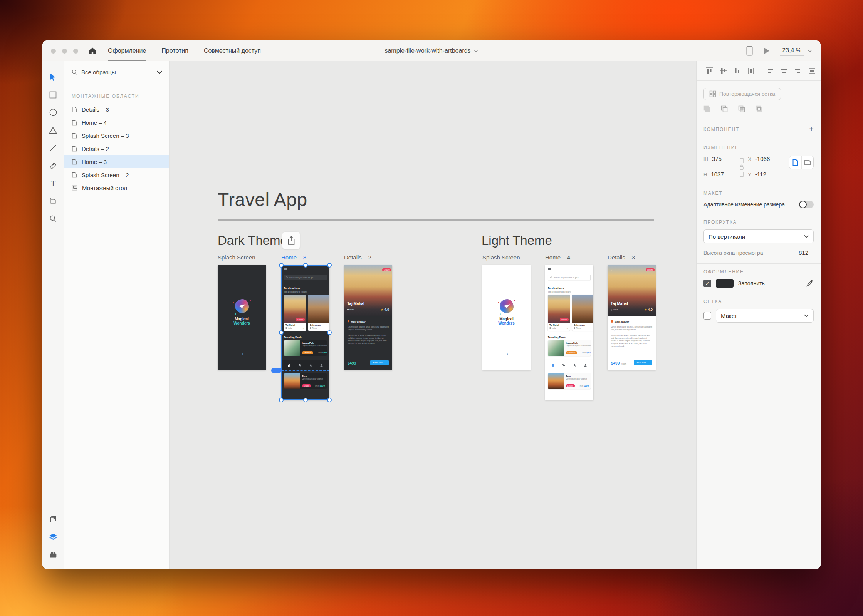 The width and height of the screenshot is (863, 616). What do you see at coordinates (742, 94) in the screenshot?
I see `repeat-grid-button: Повторяющаяся сетка` at bounding box center [742, 94].